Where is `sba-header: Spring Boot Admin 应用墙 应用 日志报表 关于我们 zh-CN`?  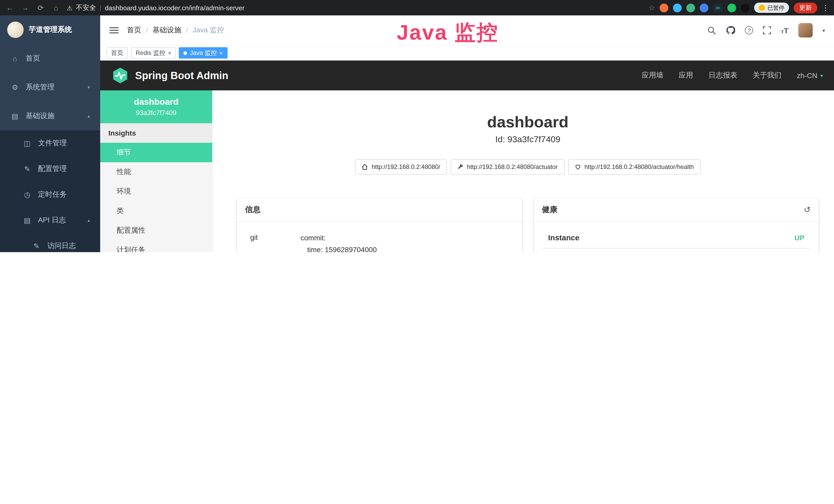 sba-header: Spring Boot Admin 应用墙 应用 日志报表 关于我们 zh-CN is located at coordinates (467, 75).